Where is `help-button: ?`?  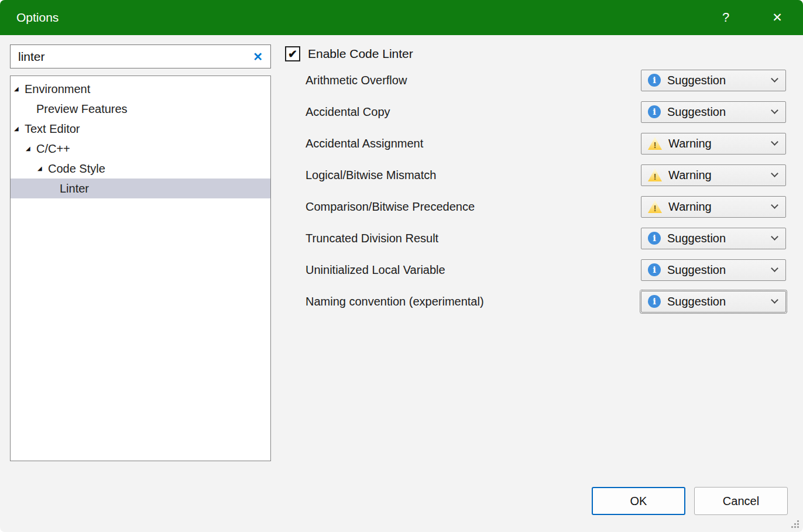 help-button: ? is located at coordinates (726, 18).